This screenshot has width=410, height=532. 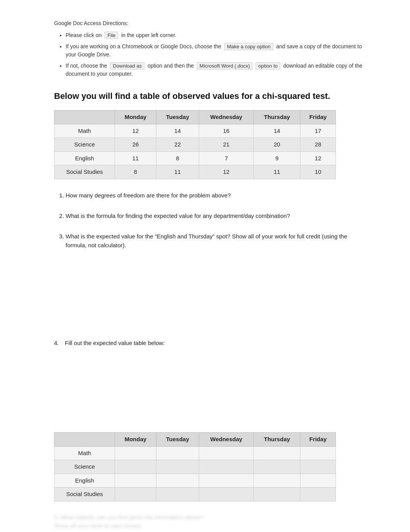 What do you see at coordinates (144, 46) in the screenshot?
I see `directions-item-2-before: If you are working on a Chromebook or Go…` at bounding box center [144, 46].